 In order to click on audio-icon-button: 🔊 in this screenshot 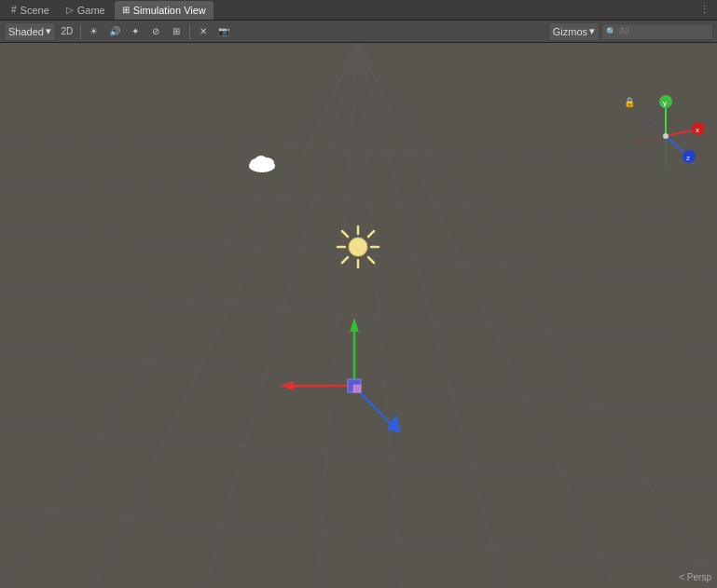, I will do `click(115, 32)`.